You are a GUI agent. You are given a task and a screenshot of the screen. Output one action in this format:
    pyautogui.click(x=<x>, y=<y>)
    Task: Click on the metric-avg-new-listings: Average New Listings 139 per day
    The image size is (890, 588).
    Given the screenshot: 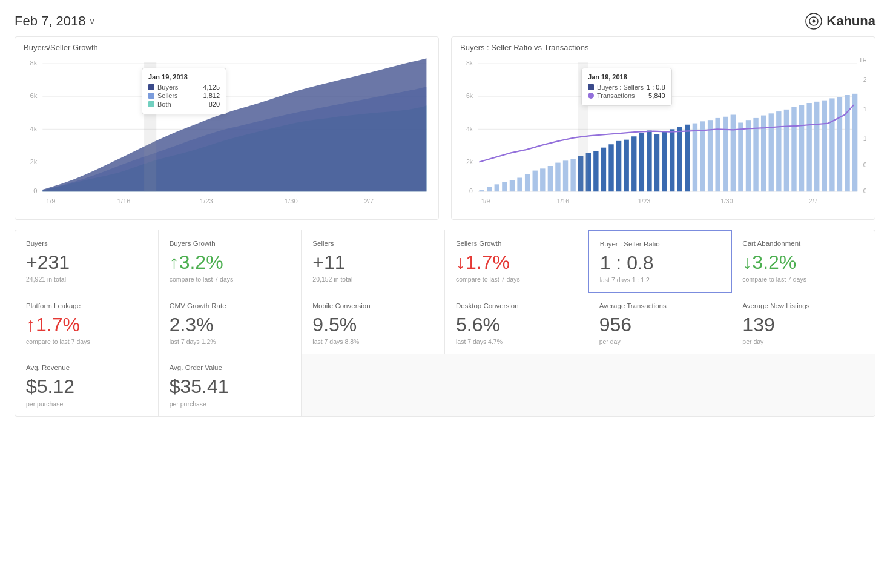 What is the action you would take?
    pyautogui.click(x=803, y=323)
    